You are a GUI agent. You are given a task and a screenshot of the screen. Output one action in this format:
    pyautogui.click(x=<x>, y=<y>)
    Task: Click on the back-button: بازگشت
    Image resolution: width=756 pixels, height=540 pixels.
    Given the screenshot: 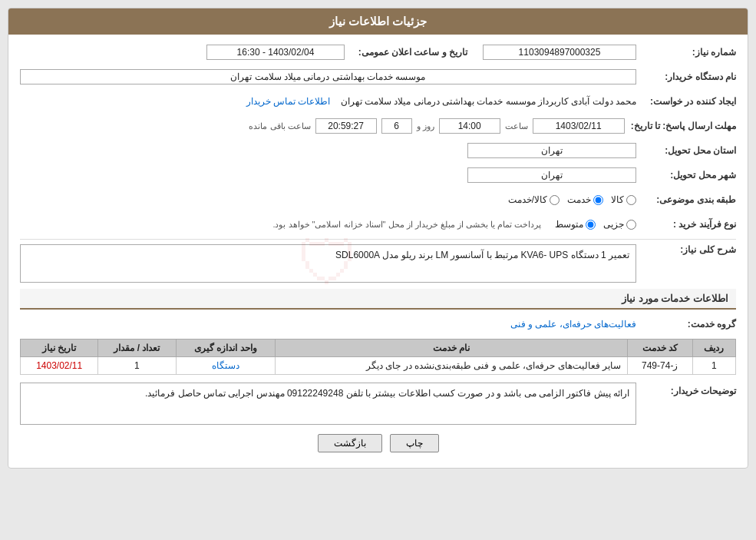 What is the action you would take?
    pyautogui.click(x=350, y=443)
    